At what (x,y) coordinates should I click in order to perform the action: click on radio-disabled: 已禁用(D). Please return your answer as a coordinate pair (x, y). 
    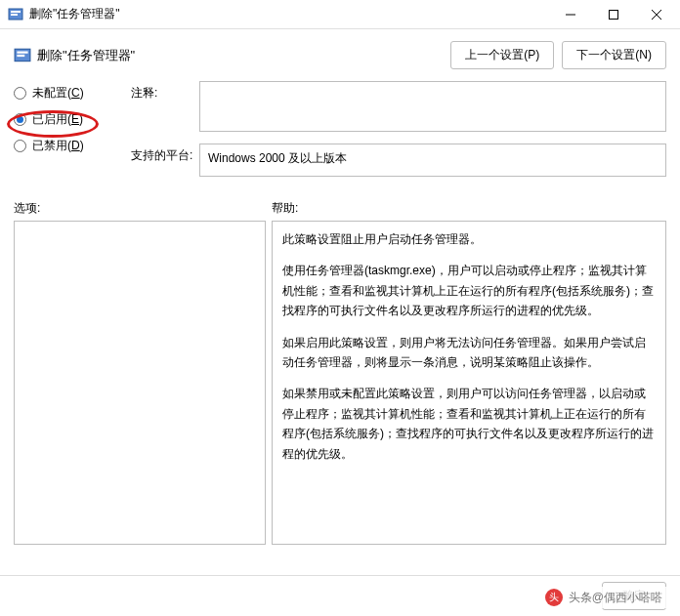
    Looking at the image, I should click on (63, 146).